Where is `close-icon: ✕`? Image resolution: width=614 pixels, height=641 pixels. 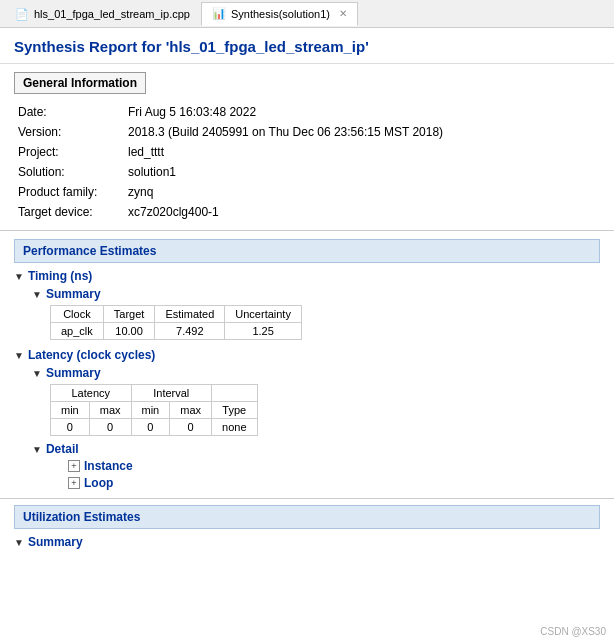 close-icon: ✕ is located at coordinates (343, 14).